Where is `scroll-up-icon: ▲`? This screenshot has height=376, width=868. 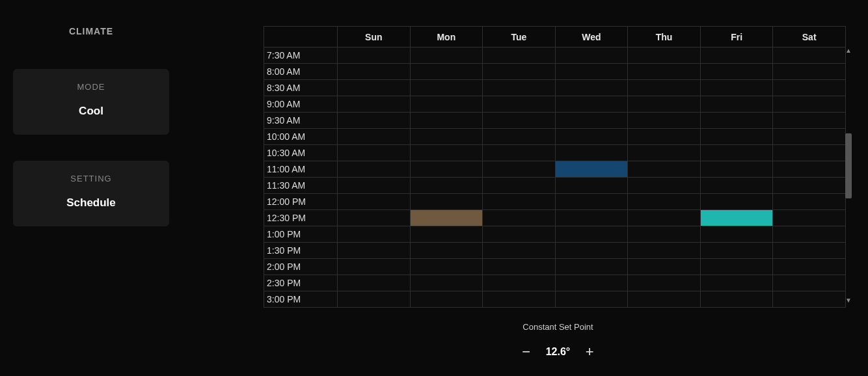 scroll-up-icon: ▲ is located at coordinates (848, 51).